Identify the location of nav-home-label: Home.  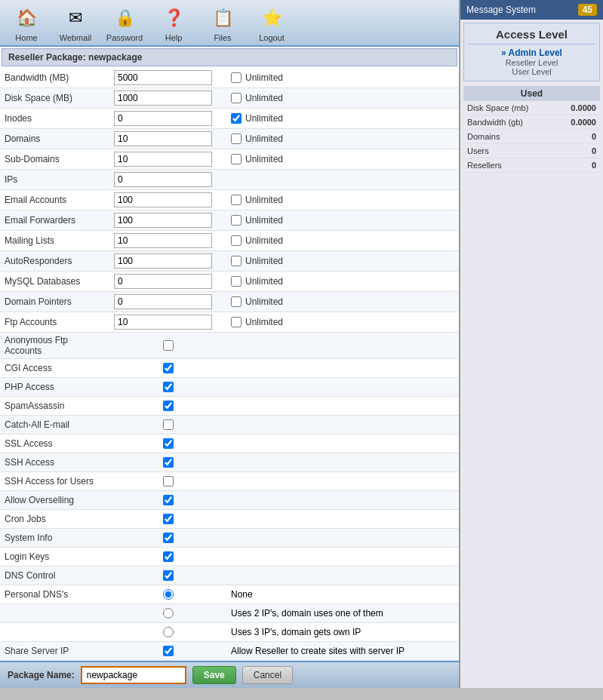
(26, 38).